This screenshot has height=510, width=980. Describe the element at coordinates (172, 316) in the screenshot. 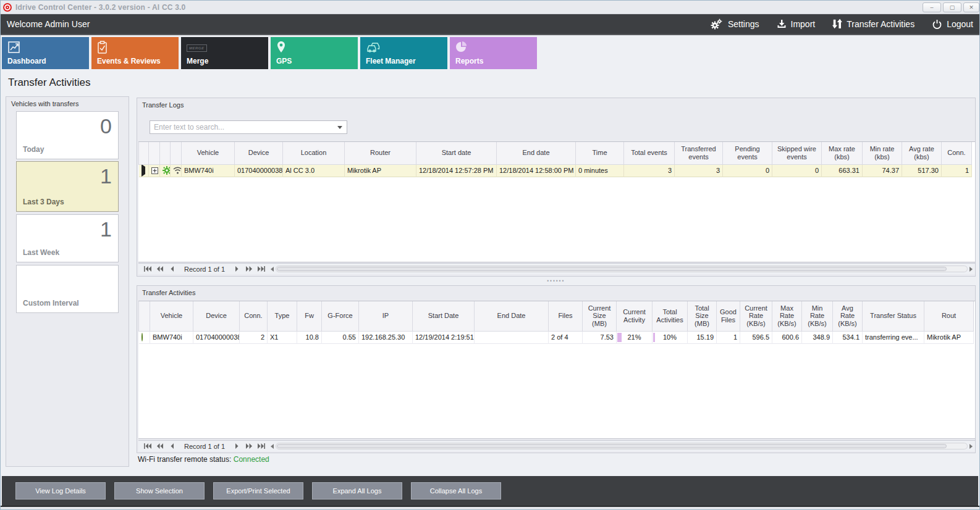

I see `col-vehicle2: Vehicle` at that location.